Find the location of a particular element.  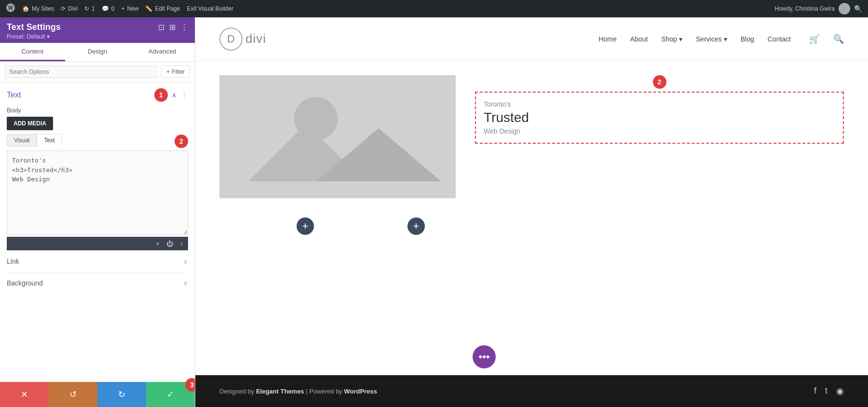

editor-tabs: Visual Text is located at coordinates (34, 140).